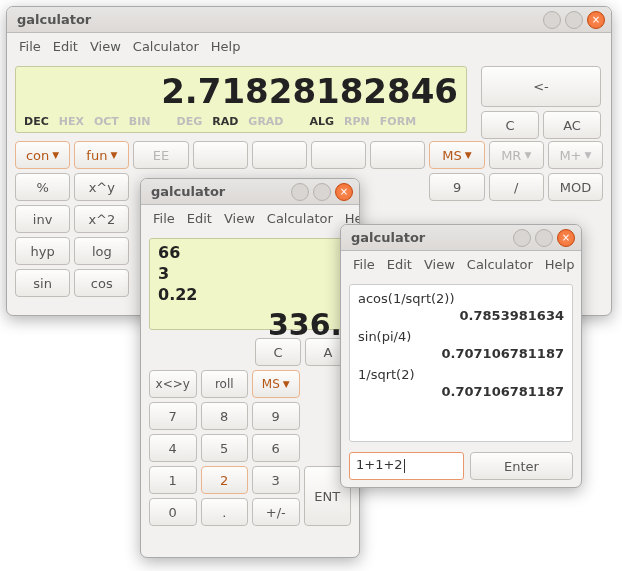  I want to click on backspace-button: <-, so click(541, 86).